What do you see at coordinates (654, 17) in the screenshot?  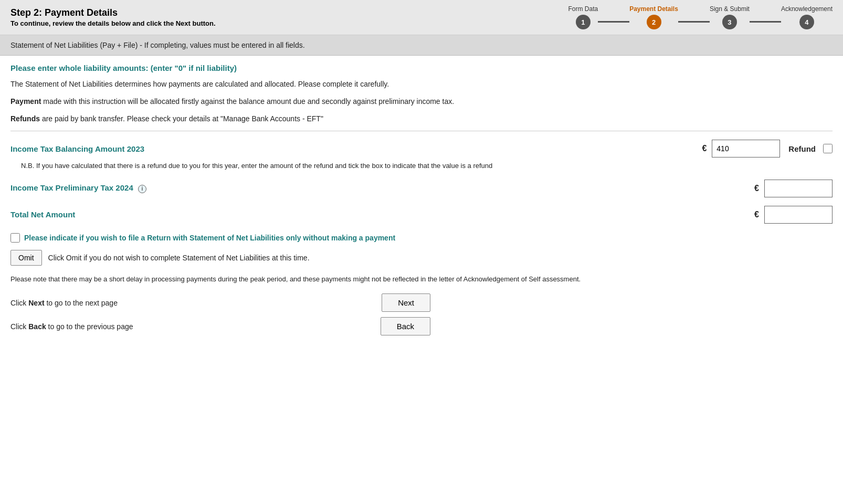 I see `step-2: Payment Details 2` at bounding box center [654, 17].